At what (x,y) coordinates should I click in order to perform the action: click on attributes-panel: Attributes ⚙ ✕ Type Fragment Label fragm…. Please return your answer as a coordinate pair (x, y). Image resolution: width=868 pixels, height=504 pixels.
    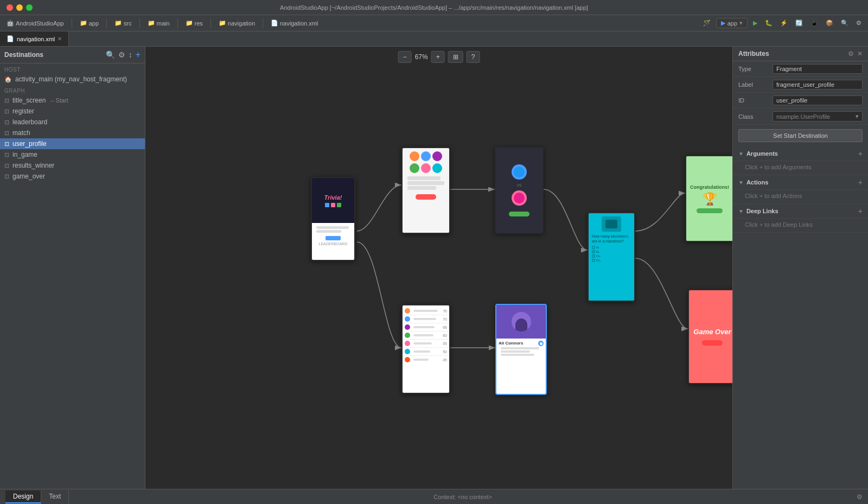
    Looking at the image, I should click on (800, 268).